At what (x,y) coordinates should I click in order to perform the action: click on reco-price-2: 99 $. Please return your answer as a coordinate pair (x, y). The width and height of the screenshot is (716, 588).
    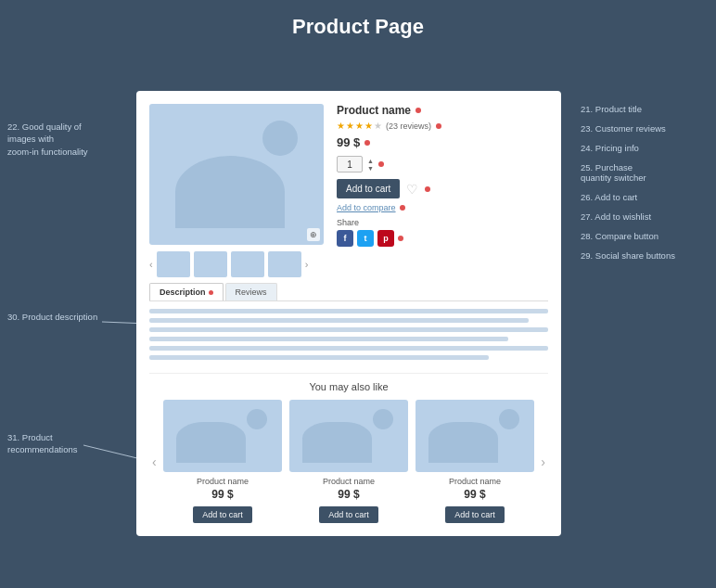
    Looking at the image, I should click on (349, 494).